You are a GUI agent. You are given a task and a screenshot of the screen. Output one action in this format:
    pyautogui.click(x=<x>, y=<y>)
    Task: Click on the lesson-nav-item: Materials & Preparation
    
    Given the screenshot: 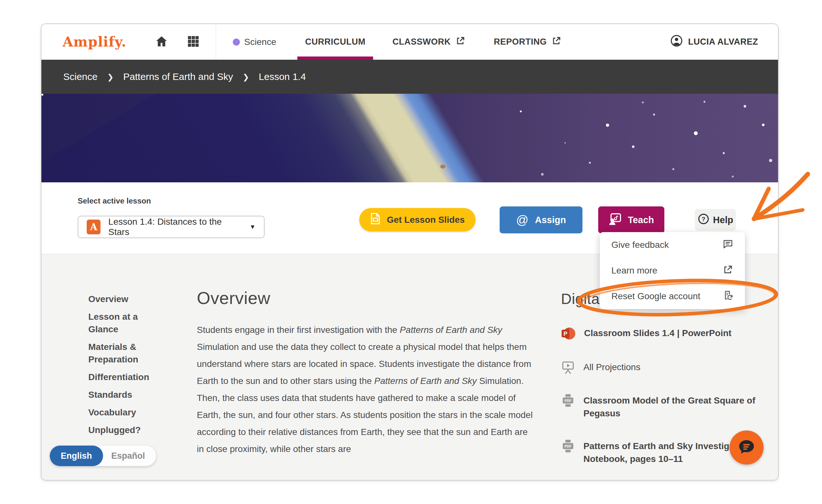 What is the action you would take?
    pyautogui.click(x=128, y=353)
    